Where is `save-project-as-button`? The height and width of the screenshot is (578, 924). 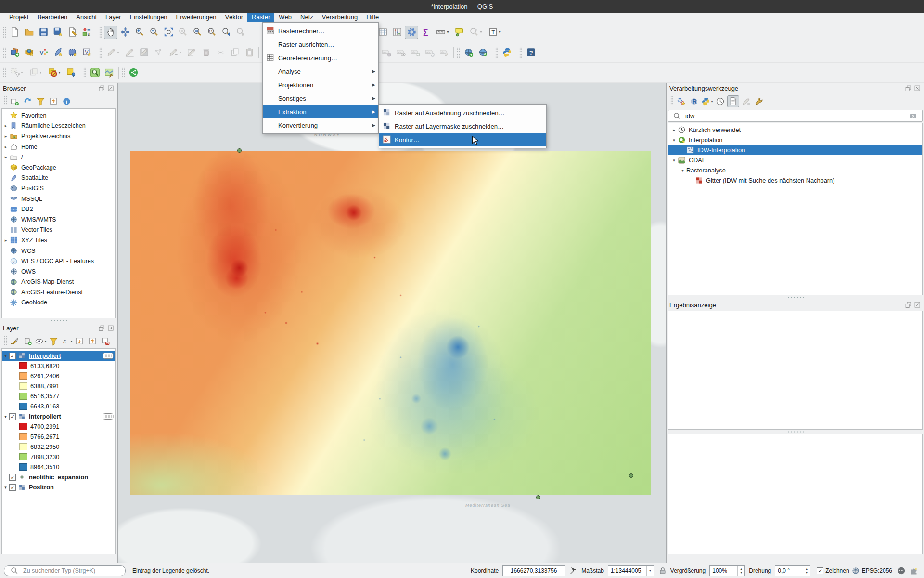
save-project-as-button is located at coordinates (58, 32).